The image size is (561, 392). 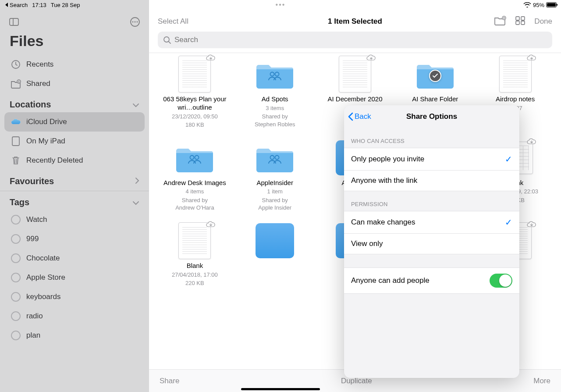 What do you see at coordinates (275, 91) in the screenshot?
I see `file-item: Ad Spots3 itemsShared byStephen Robles` at bounding box center [275, 91].